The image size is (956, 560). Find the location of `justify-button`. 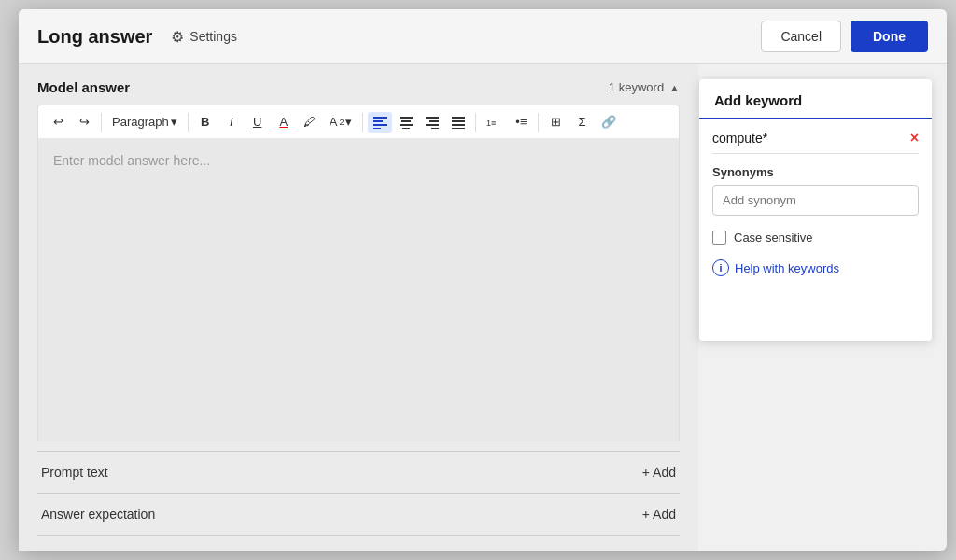

justify-button is located at coordinates (458, 122).